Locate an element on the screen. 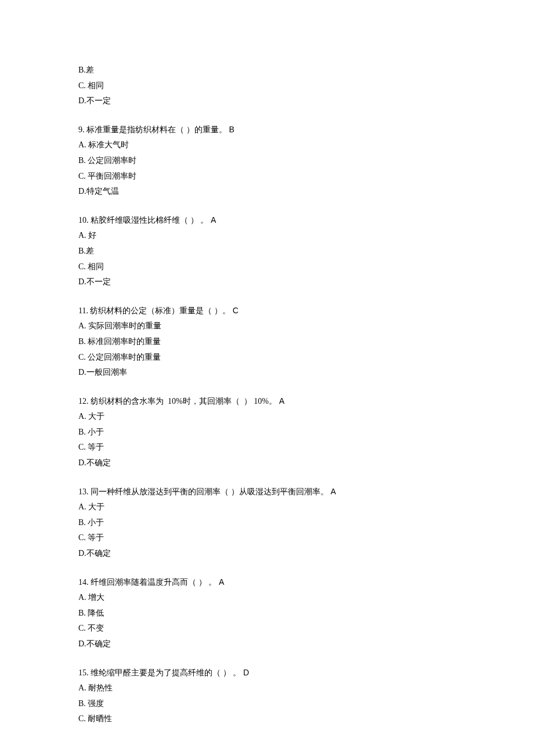 Image resolution: width=534 pixels, height=756 pixels. stem-text: 11. 纺织材料的公定（标准）重量是（ ）。 is located at coordinates (154, 311).